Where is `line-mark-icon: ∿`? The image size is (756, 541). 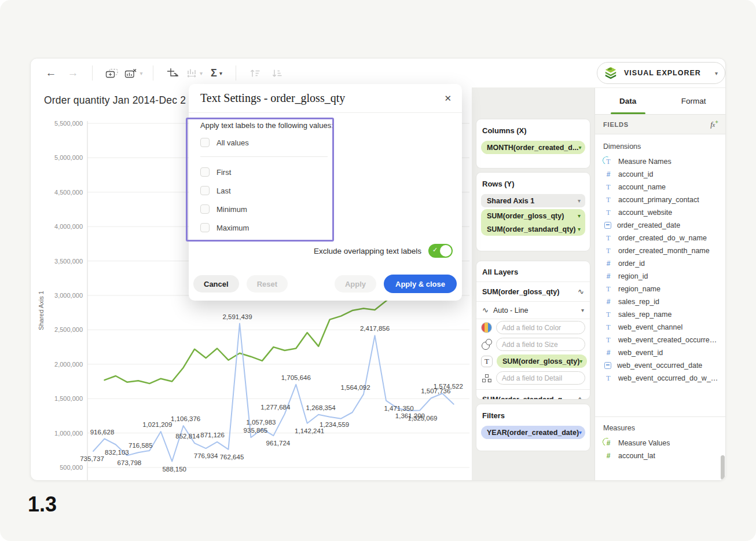 line-mark-icon: ∿ is located at coordinates (581, 397).